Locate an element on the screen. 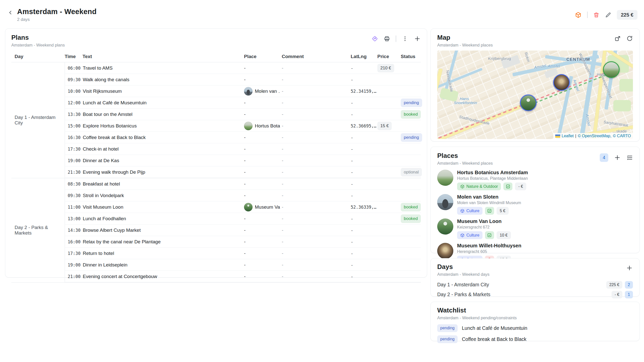 The width and height of the screenshot is (644, 362). delete-trip-button is located at coordinates (596, 15).